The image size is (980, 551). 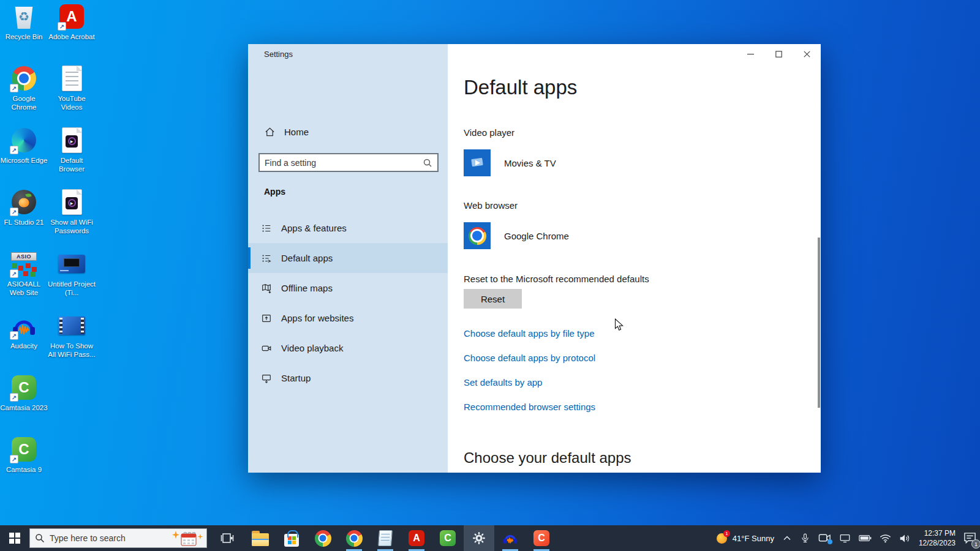 What do you see at coordinates (385, 538) in the screenshot?
I see `notepad-icon` at bounding box center [385, 538].